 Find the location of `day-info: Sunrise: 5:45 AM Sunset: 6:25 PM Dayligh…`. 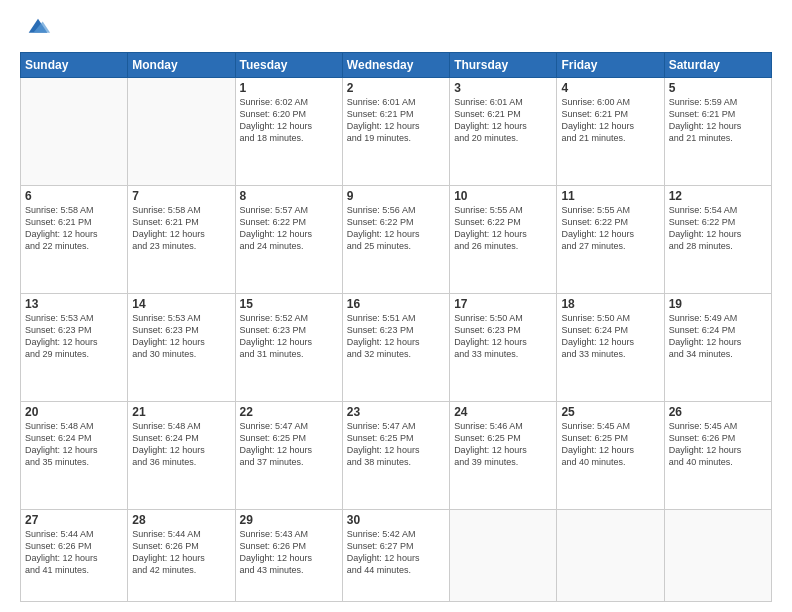

day-info: Sunrise: 5:45 AM Sunset: 6:25 PM Dayligh… is located at coordinates (610, 444).